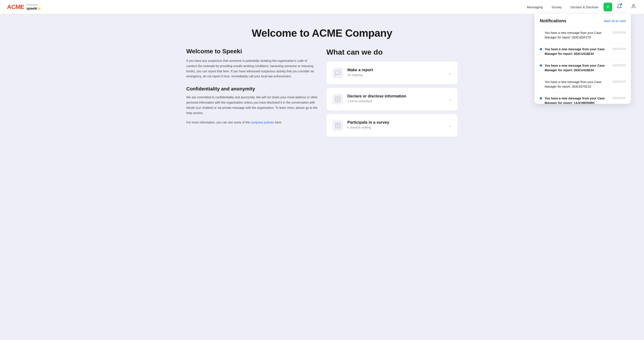 This screenshot has width=644, height=340. I want to click on notif-content-1: You have a new message from your Case Ma…, so click(577, 35).